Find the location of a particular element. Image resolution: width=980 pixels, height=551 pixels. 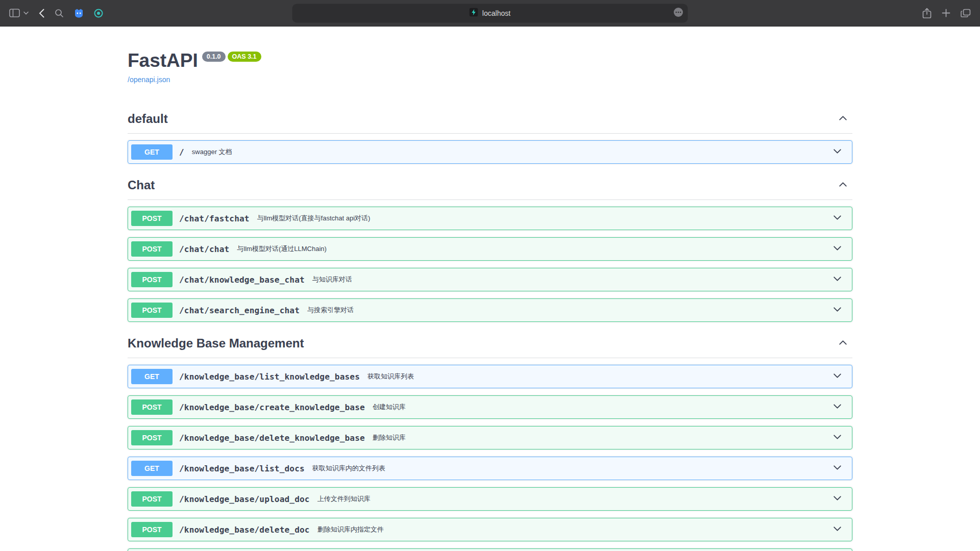

extension-blue-icon is located at coordinates (79, 13).